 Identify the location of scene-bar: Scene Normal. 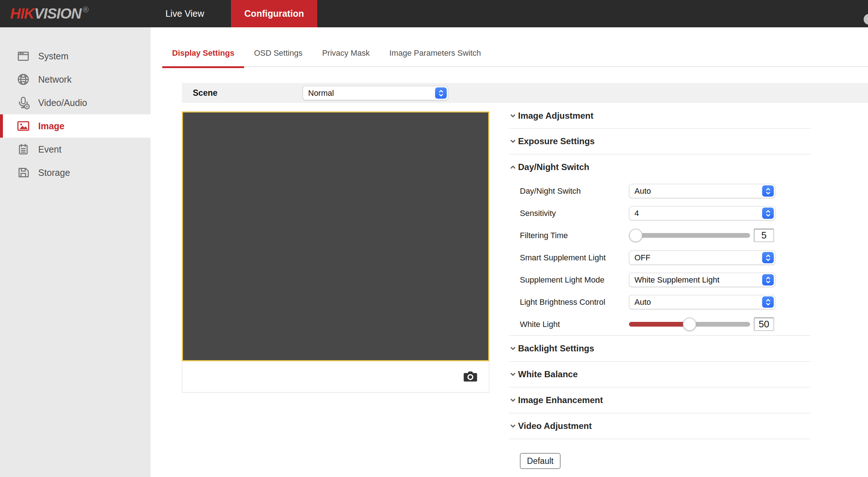
(525, 93).